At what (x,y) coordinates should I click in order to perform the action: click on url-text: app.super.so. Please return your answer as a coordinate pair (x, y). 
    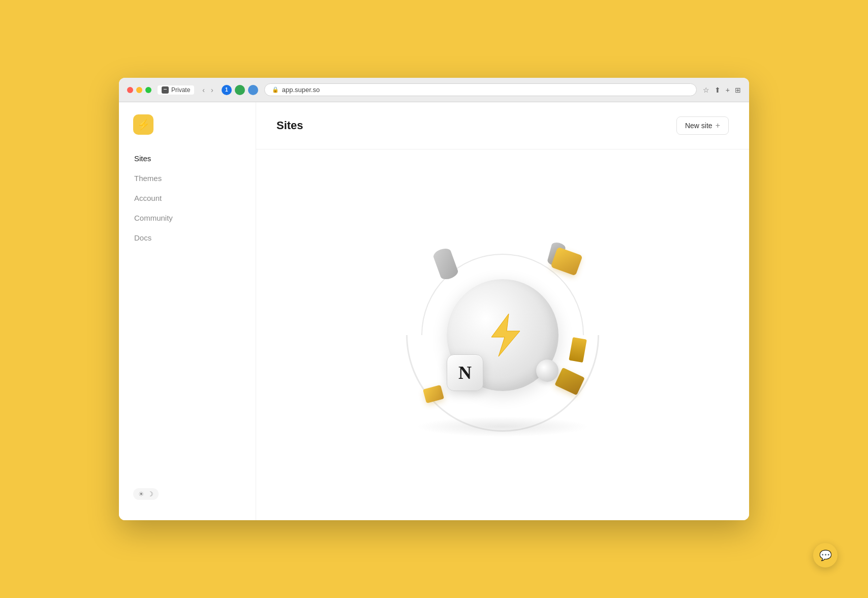
    Looking at the image, I should click on (301, 89).